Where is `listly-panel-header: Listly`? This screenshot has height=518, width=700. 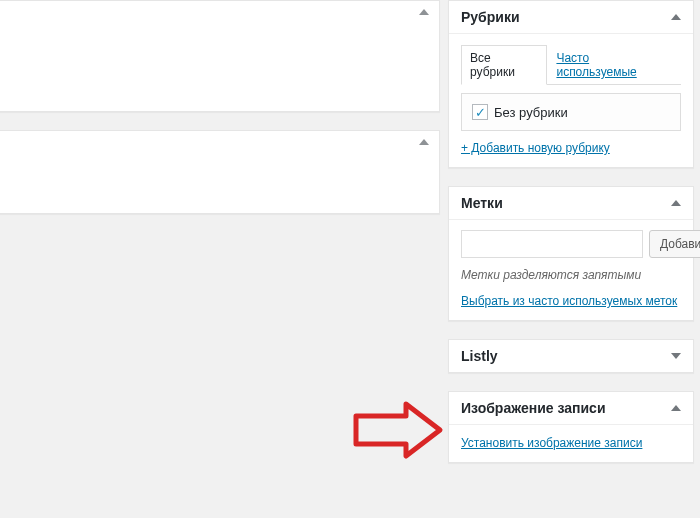
listly-panel-header: Listly is located at coordinates (571, 356).